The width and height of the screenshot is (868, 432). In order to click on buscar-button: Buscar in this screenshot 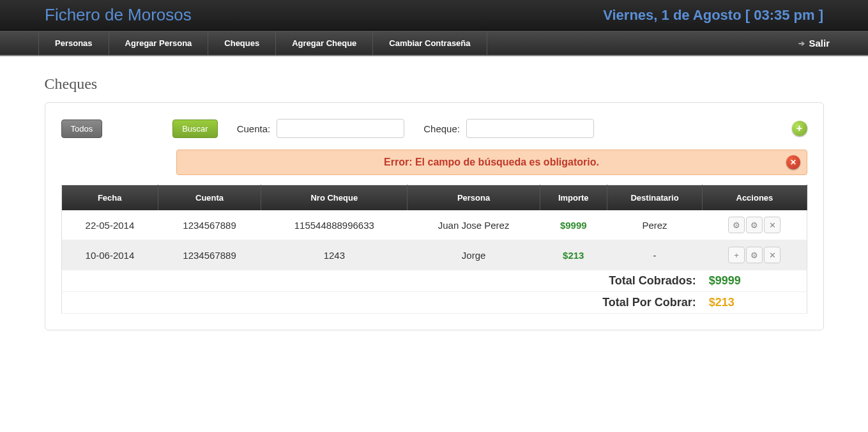, I will do `click(195, 129)`.